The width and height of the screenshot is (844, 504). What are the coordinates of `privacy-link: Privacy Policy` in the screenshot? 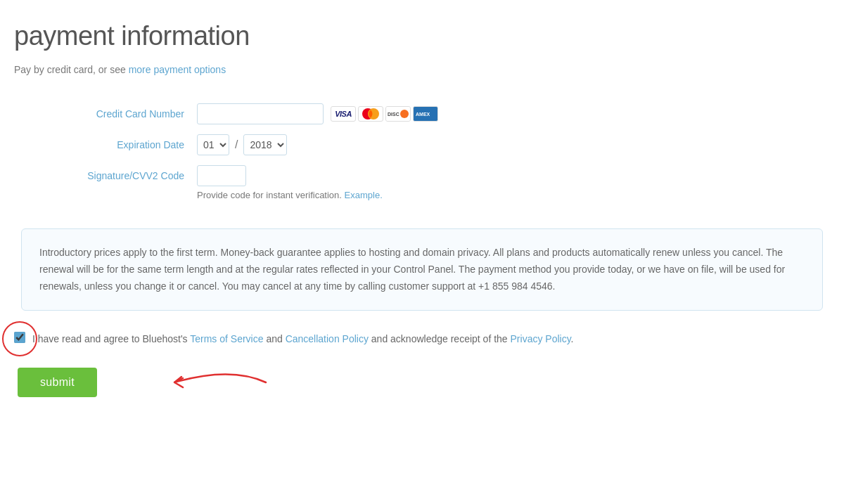 It's located at (541, 339).